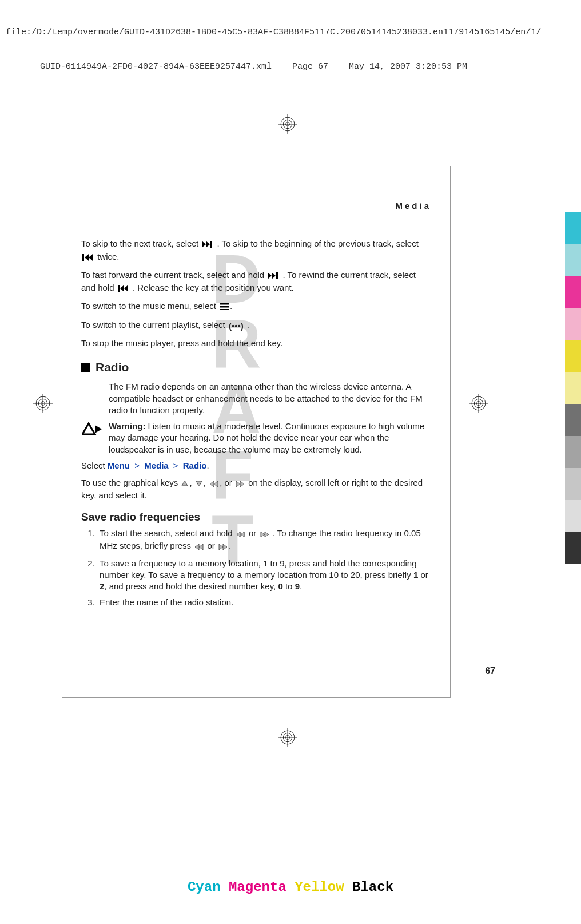  What do you see at coordinates (127, 426) in the screenshot?
I see `warning-label: Warning:` at bounding box center [127, 426].